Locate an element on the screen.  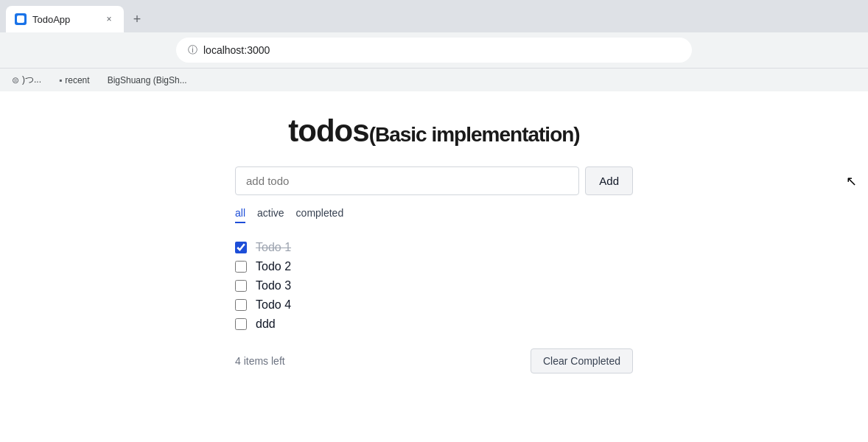
app-title-sub: (Basic implementation) is located at coordinates (475, 134).